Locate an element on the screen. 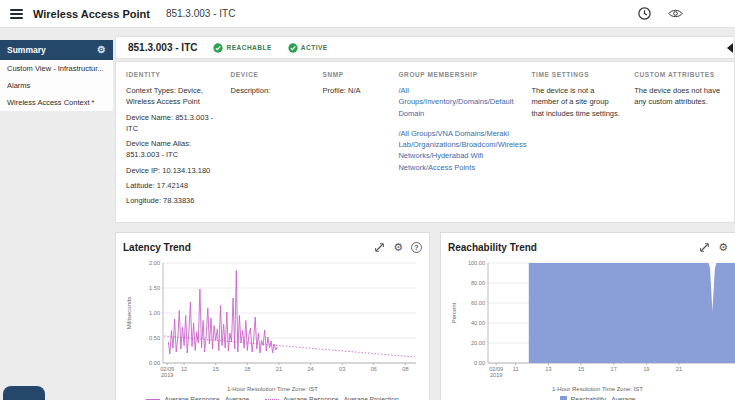 The width and height of the screenshot is (735, 400). svg-text: 60.00 is located at coordinates (478, 303).